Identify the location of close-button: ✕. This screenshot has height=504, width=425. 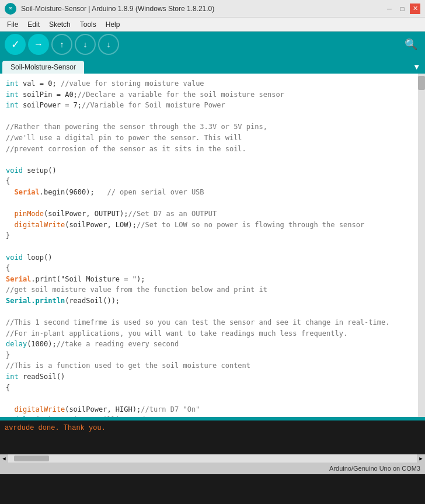
(415, 9).